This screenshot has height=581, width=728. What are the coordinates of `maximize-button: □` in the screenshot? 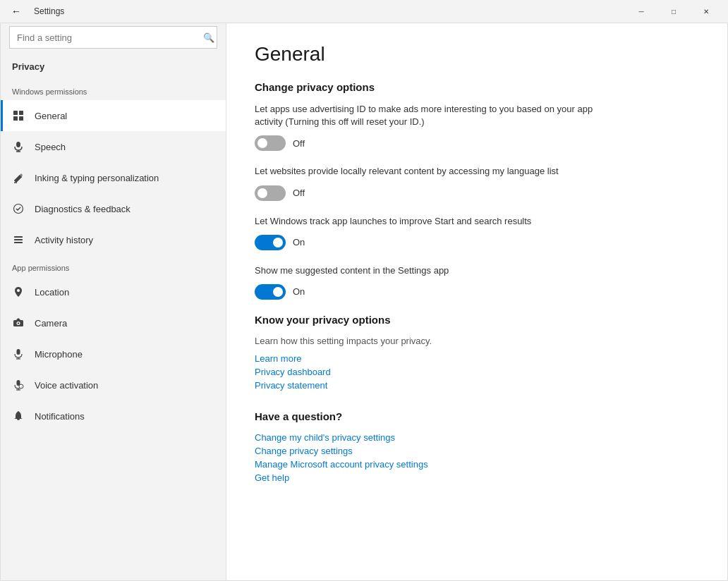 It's located at (674, 11).